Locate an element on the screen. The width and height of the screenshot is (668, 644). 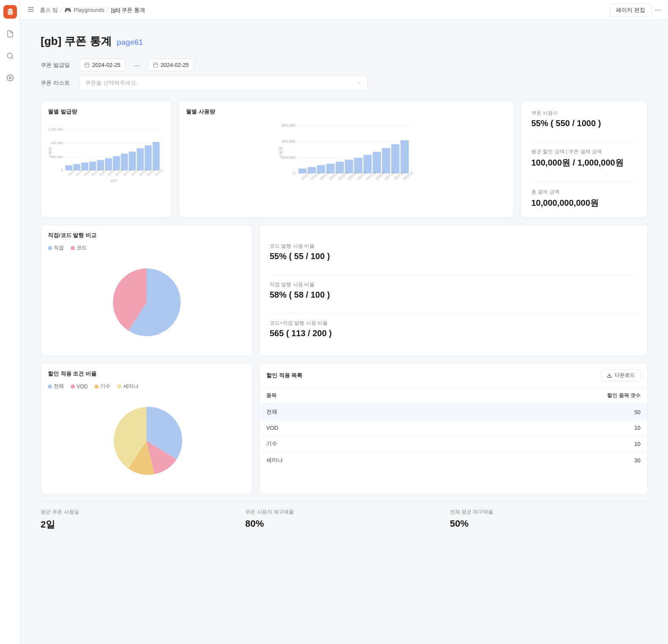
table-cell-count: 30 is located at coordinates (529, 461).